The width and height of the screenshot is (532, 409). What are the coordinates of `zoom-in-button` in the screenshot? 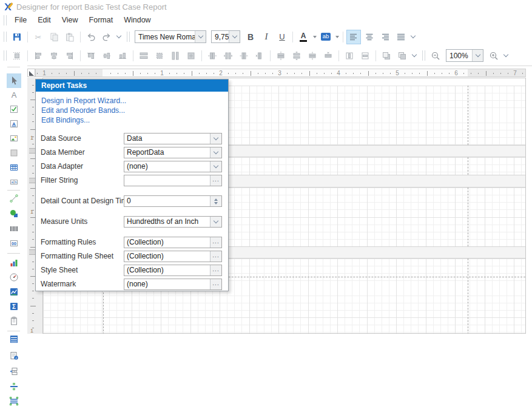 It's located at (494, 56).